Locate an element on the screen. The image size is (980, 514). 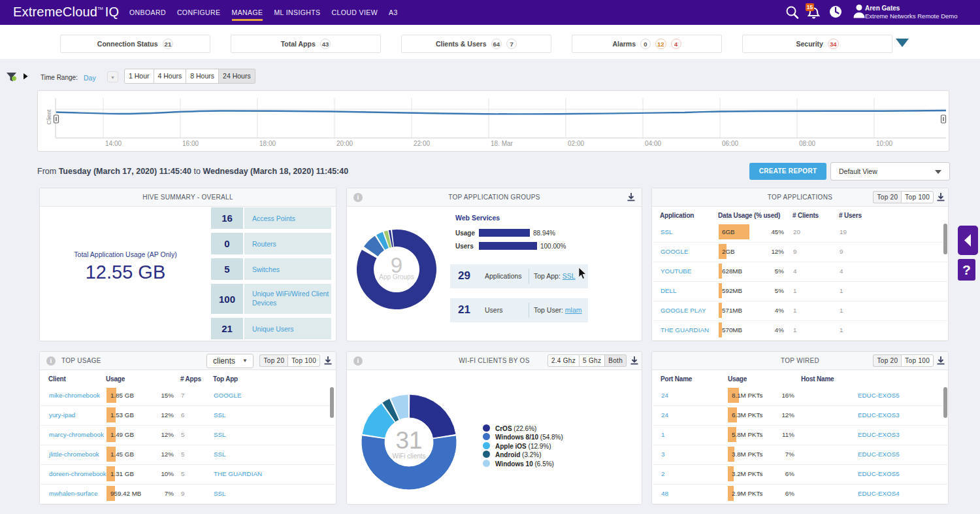
svg-text: 18. Mar is located at coordinates (502, 144).